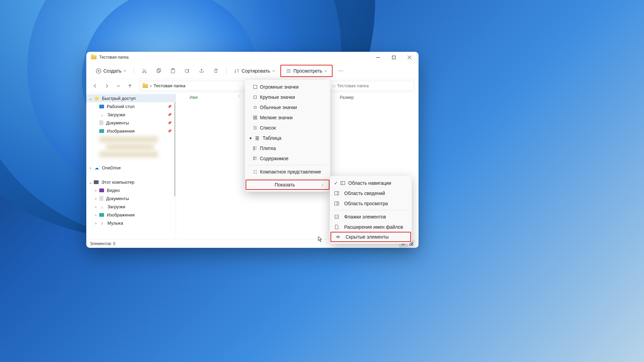 The image size is (644, 362). Describe the element at coordinates (288, 87) in the screenshot. I see `view-extra-large: Огромные значки` at that location.